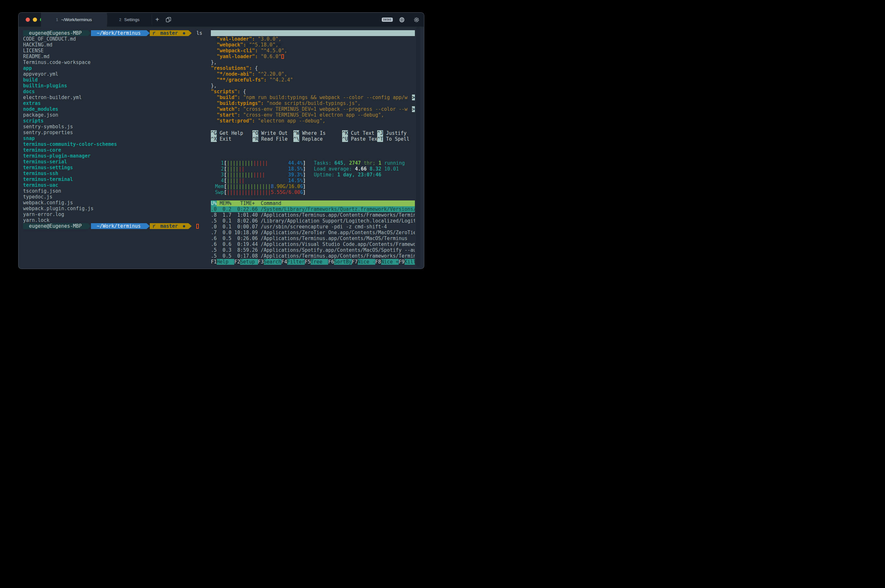  Describe the element at coordinates (313, 262) in the screenshot. I see `htop-function-key-bar: F1Help F2Setup F3SearchF4FilterF5Tree F6…` at that location.